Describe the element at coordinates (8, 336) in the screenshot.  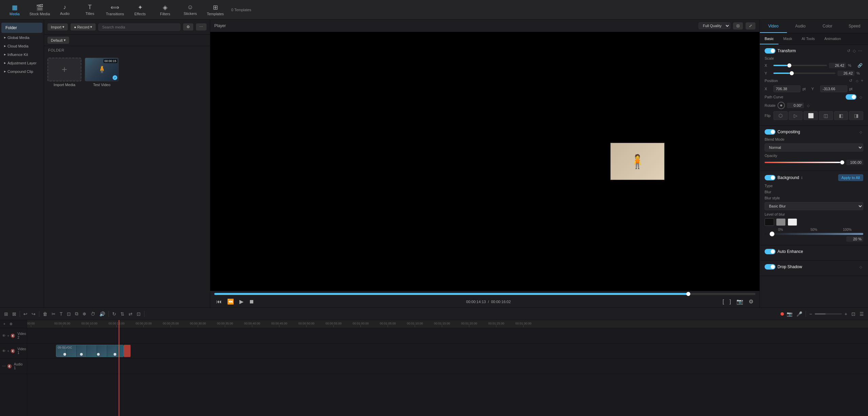
I see `video2-add-icon: +` at that location.